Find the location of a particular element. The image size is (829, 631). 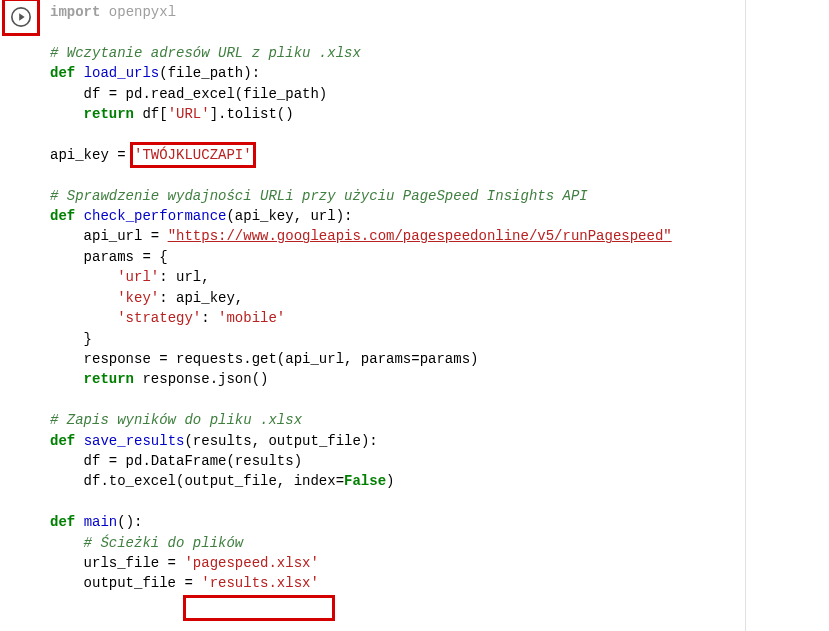

code-line: def load_urls(file_path): is located at coordinates (400, 73).